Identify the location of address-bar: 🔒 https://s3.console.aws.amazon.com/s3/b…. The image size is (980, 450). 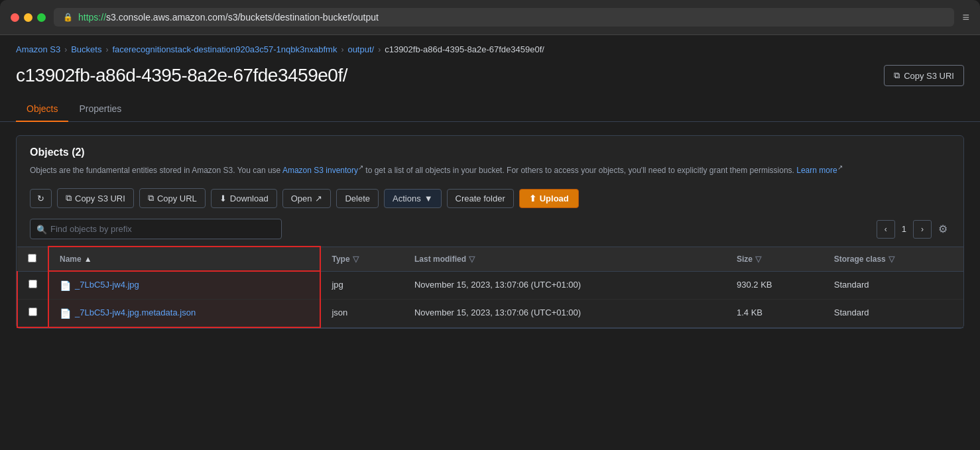
(504, 17).